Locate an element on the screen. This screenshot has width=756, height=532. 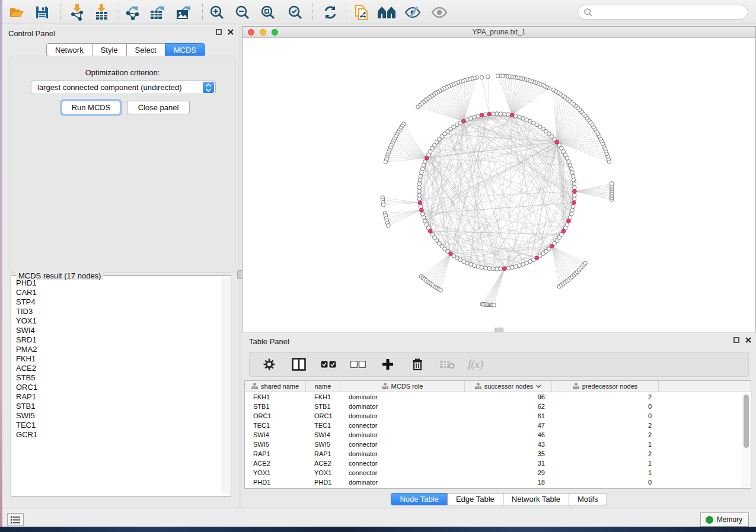
table-scrollbar-thumb is located at coordinates (746, 421).